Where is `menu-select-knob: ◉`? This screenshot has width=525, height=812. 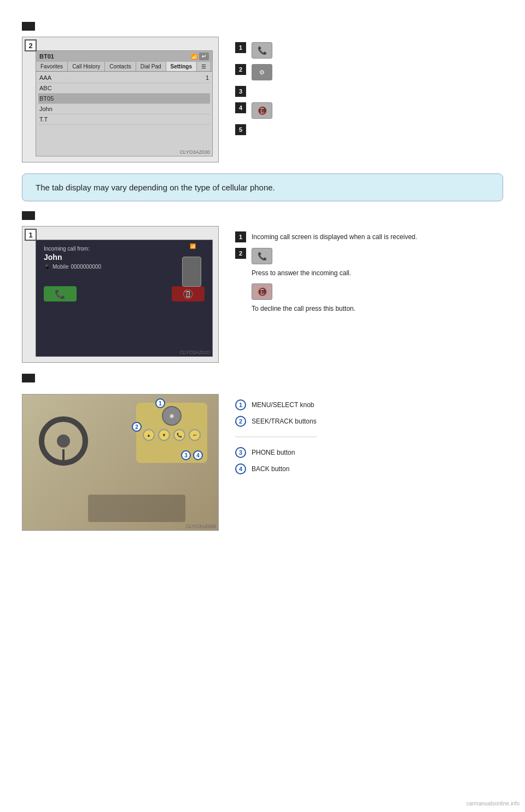 menu-select-knob: ◉ is located at coordinates (172, 416).